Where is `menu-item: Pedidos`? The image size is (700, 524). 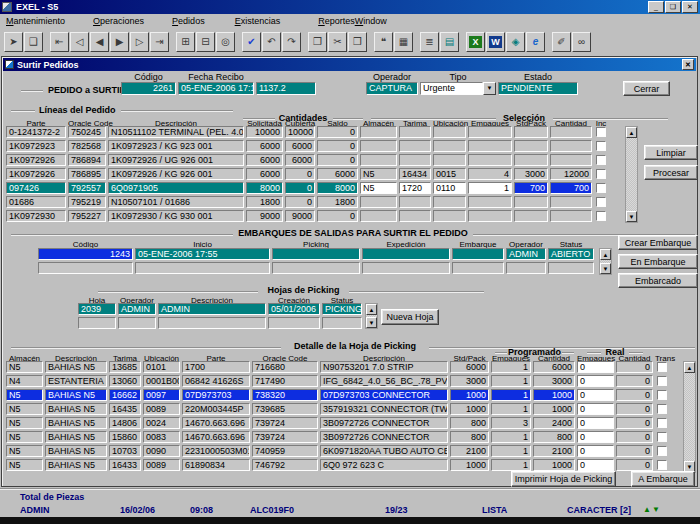 menu-item: Pedidos is located at coordinates (188, 21).